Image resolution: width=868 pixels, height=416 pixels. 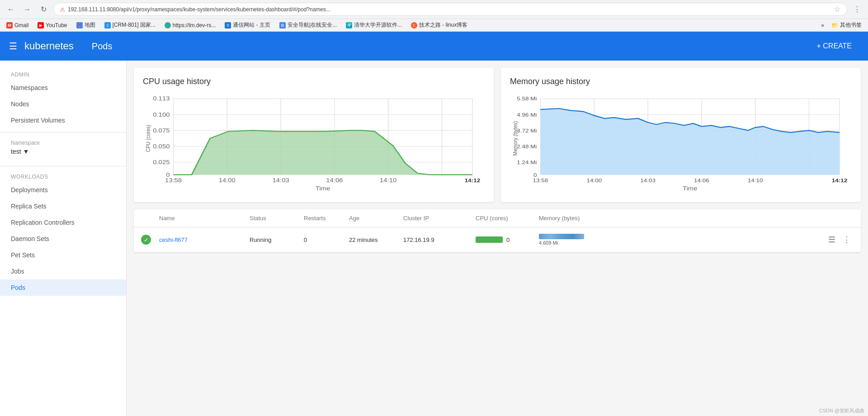 What do you see at coordinates (842, 411) in the screenshot?
I see `watermark: CSDN @觉昕风成曲` at bounding box center [842, 411].